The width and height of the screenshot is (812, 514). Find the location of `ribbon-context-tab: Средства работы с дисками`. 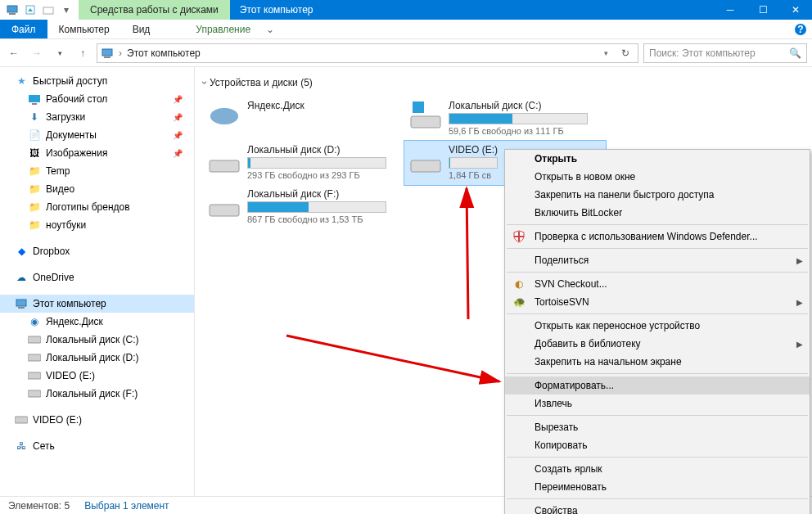

ribbon-context-tab: Средства работы с дисками is located at coordinates (154, 10).